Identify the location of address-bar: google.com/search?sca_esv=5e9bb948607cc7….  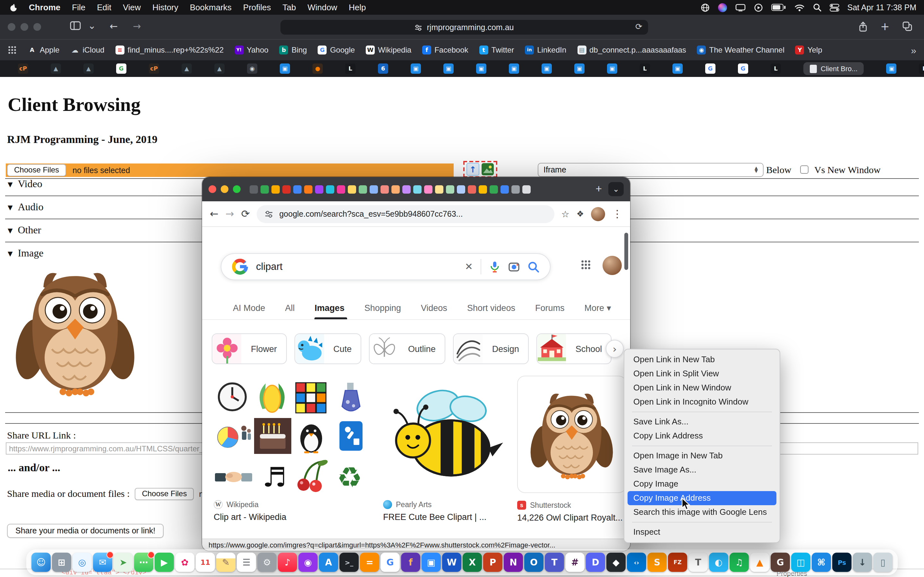
(405, 214).